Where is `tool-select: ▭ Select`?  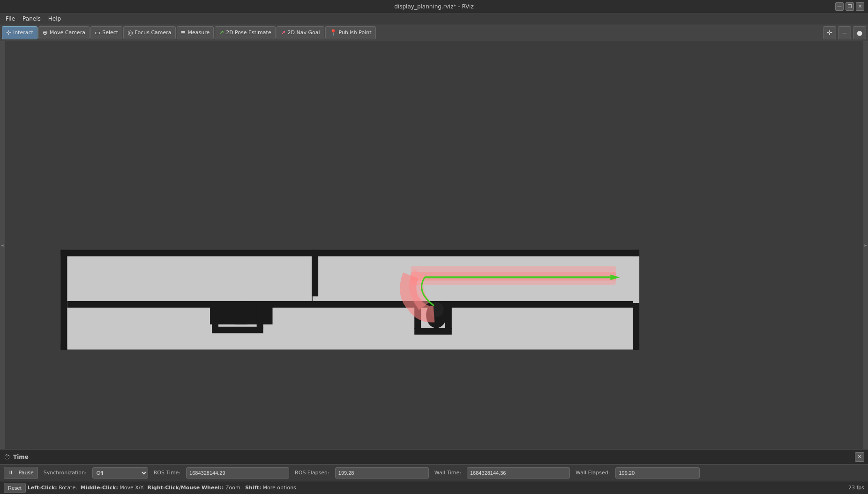
tool-select: ▭ Select is located at coordinates (106, 33).